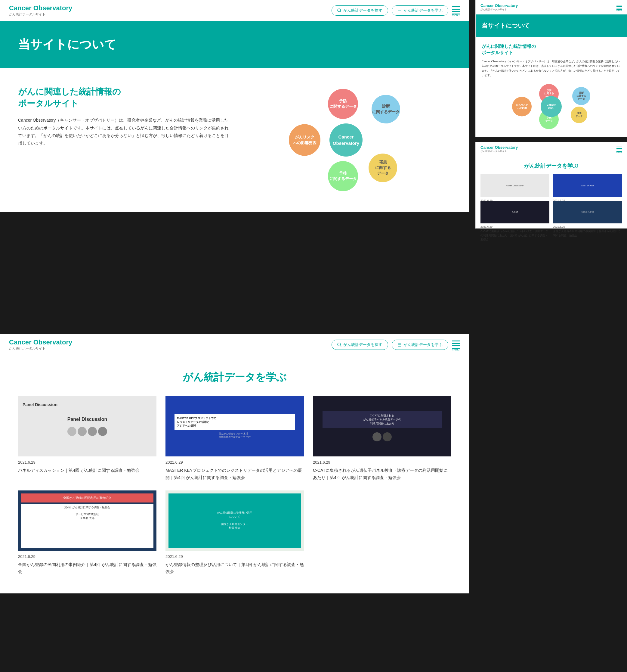  I want to click on mb-risk: がんリスクへの影響, so click(522, 107).